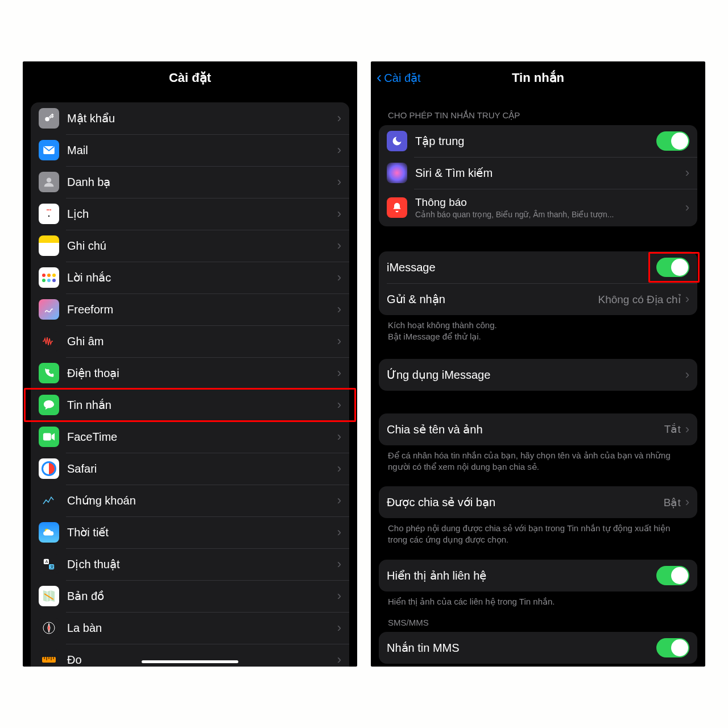 The width and height of the screenshot is (728, 728). I want to click on settings-row-maps: Bản đồ›, so click(190, 596).